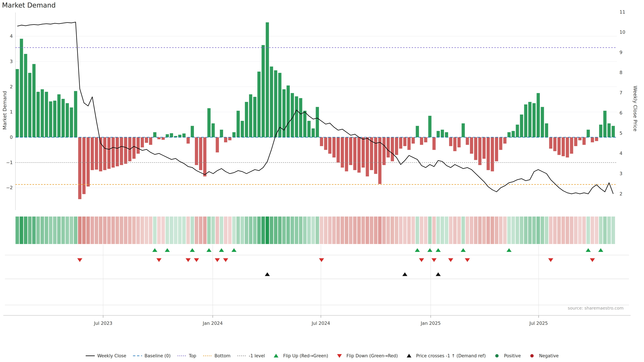 This screenshot has height=362, width=644. Describe the element at coordinates (10, 162) in the screenshot. I see `left-tick-label: −1` at that location.